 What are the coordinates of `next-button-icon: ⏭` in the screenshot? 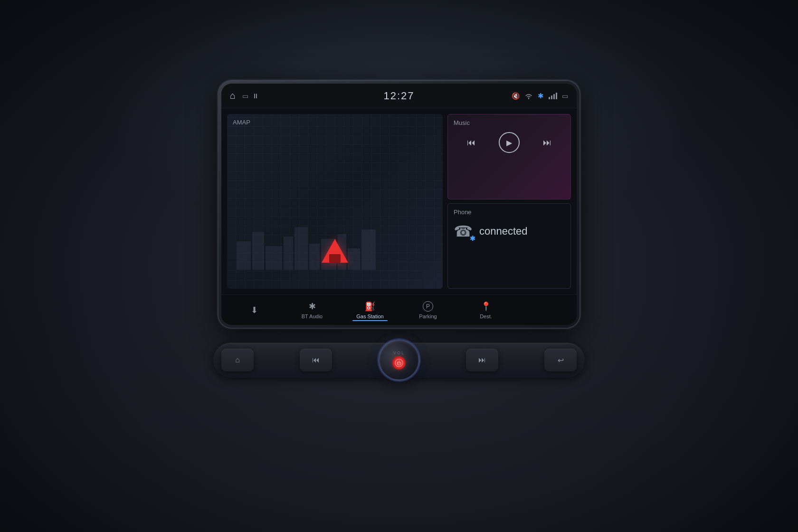 It's located at (482, 360).